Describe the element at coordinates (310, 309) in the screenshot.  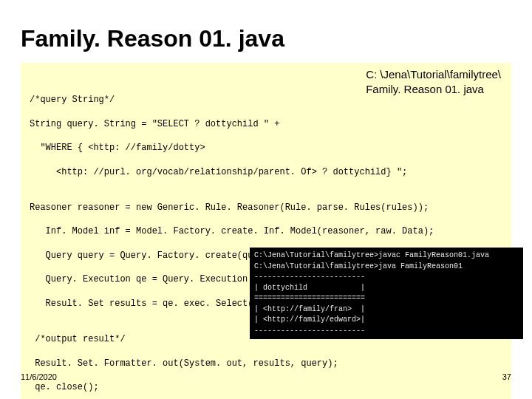
I see `term-line: | <http://family/fran> |` at that location.